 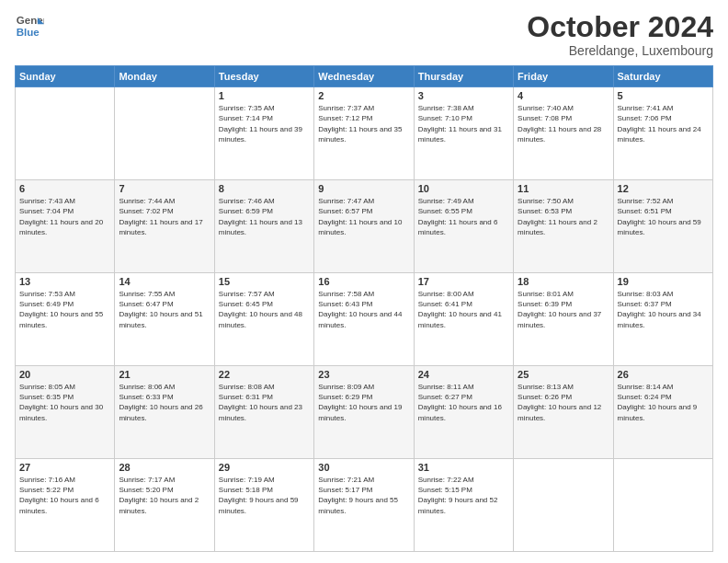 What do you see at coordinates (164, 403) in the screenshot?
I see `day-info: Sunrise: 8:06 AMSunset: 6:33 PMDaylight:…` at bounding box center [164, 403].